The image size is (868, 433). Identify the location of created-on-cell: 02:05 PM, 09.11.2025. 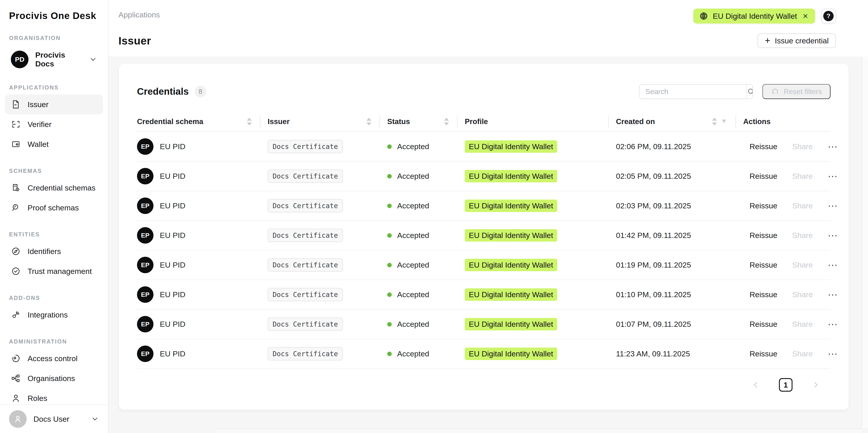
(680, 176).